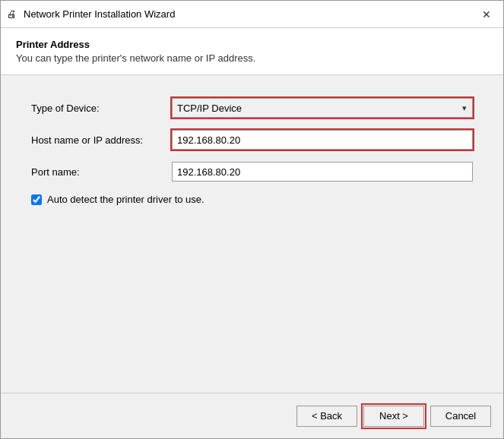  Describe the element at coordinates (322, 108) in the screenshot. I see `device-type-select: TCP/IP Device Web Services Device` at that location.